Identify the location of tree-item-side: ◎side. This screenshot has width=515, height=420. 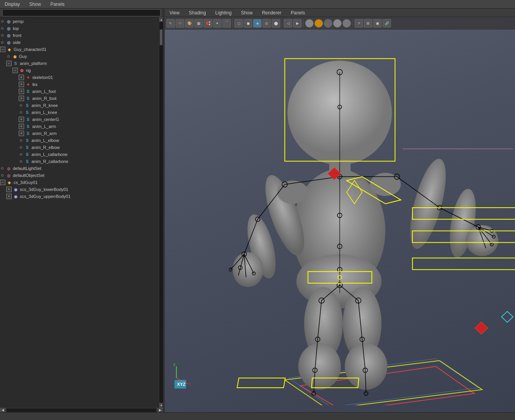
(79, 42).